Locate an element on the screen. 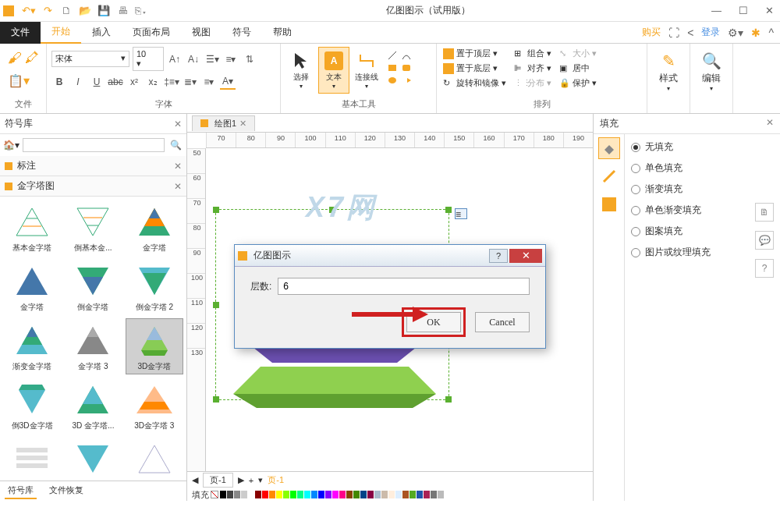 The width and height of the screenshot is (780, 532). gallery-item: 倒3D金字塔 is located at coordinates (32, 406).